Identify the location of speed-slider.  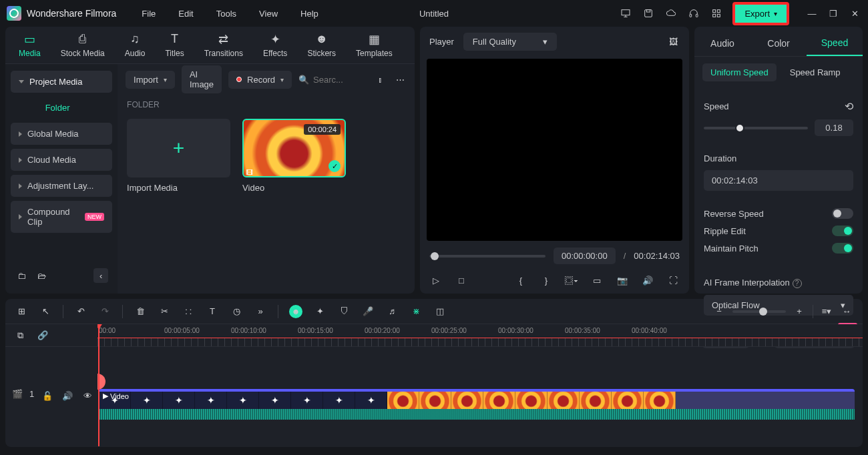
(756, 128).